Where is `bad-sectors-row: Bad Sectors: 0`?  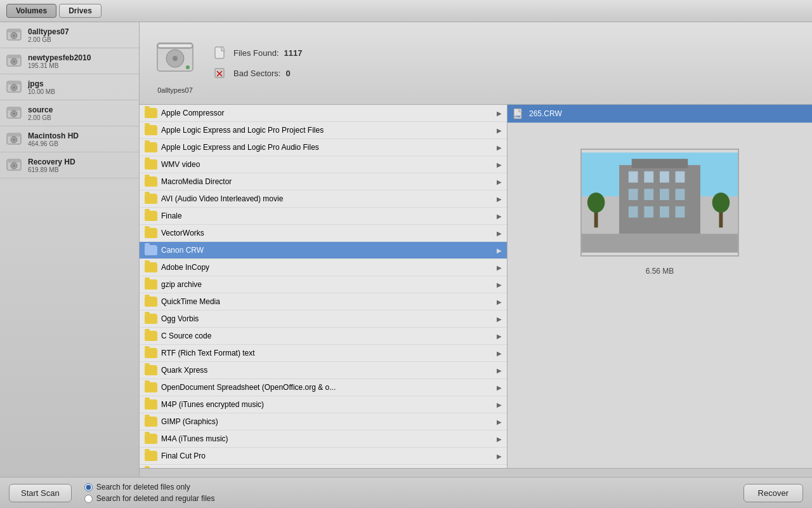 bad-sectors-row: Bad Sectors: 0 is located at coordinates (258, 74).